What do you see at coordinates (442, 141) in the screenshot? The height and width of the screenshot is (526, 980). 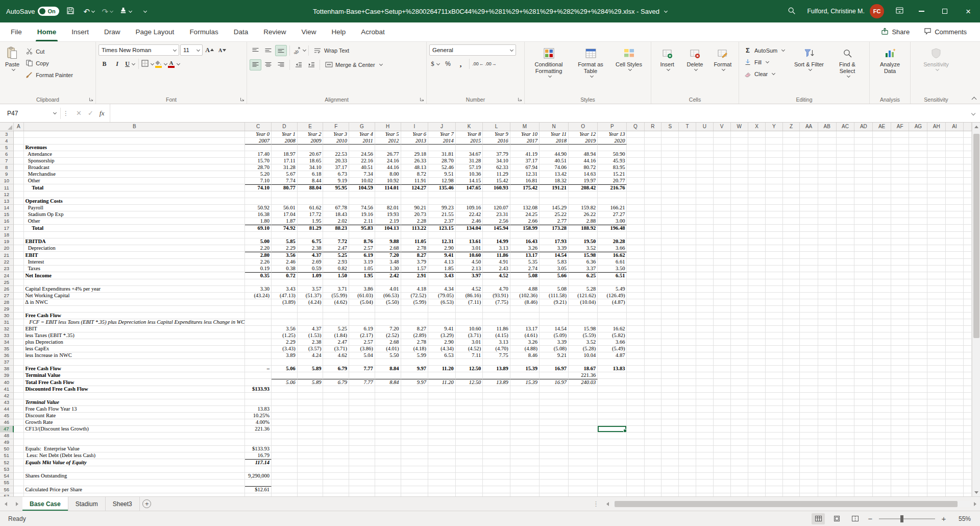 I see `cell-J4: 2014` at bounding box center [442, 141].